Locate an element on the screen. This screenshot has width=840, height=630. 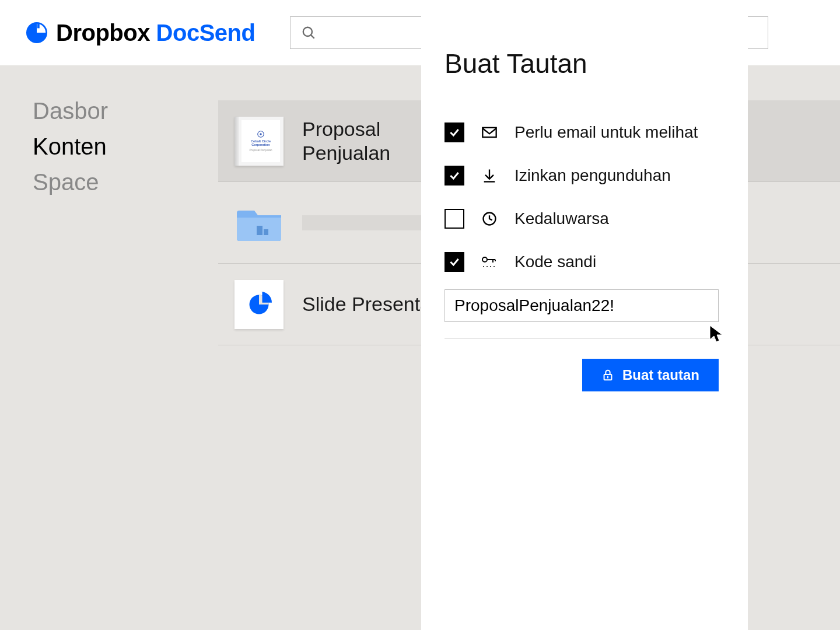
thumb-subtitle: Proposal Penjualan is located at coordinates (260, 150).